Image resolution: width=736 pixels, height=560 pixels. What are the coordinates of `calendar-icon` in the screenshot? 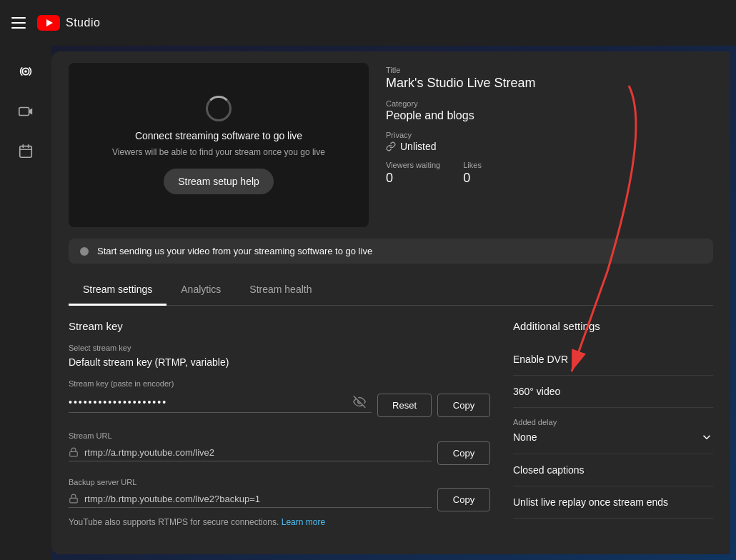 It's located at (26, 151).